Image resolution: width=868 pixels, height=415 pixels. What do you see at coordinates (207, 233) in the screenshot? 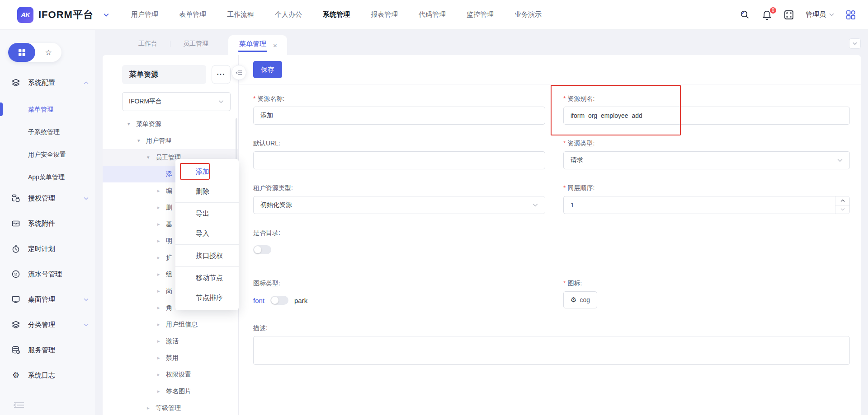
I see `context-menu-item-import: 导入` at bounding box center [207, 233].